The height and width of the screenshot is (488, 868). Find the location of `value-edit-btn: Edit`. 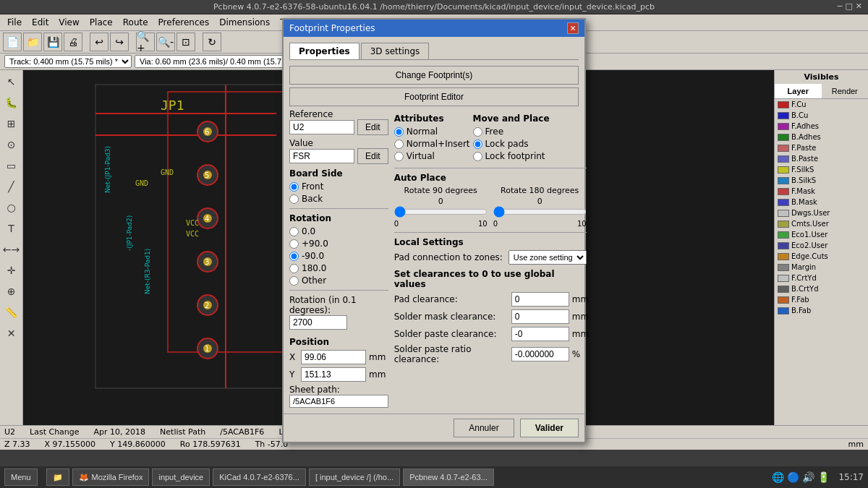

value-edit-btn: Edit is located at coordinates (373, 156).